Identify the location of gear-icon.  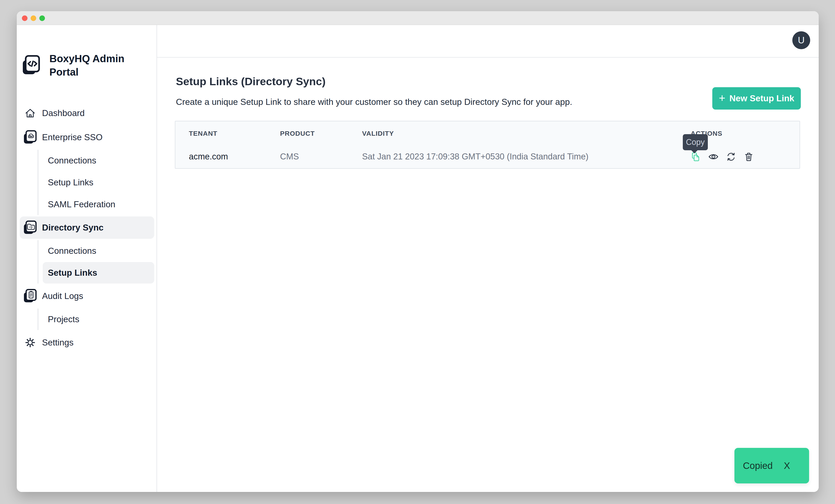
(30, 343).